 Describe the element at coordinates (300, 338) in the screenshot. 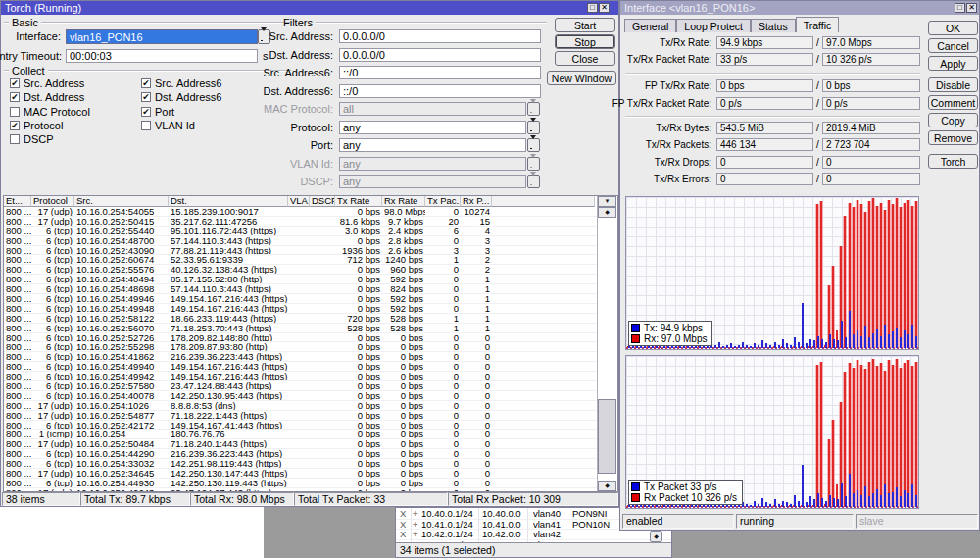

I see `table-row: 800 ...6 (tcp)10.16.0.252:52726178.209.8…` at that location.